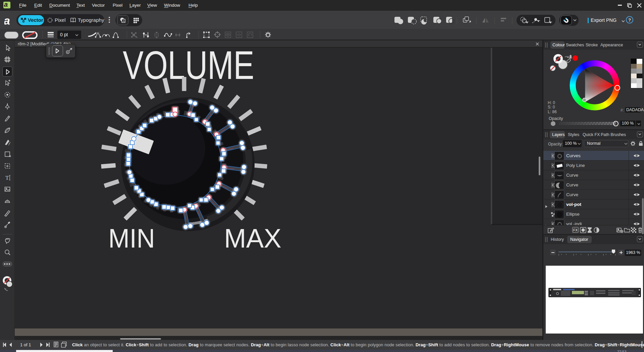  I want to click on svg-text: a, so click(7, 21).